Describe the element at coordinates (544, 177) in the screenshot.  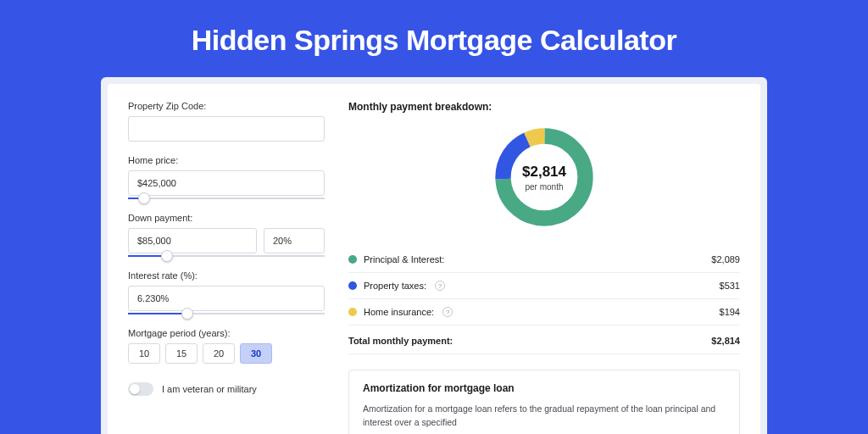
I see `donut-chart-area: $2,814 per month` at that location.